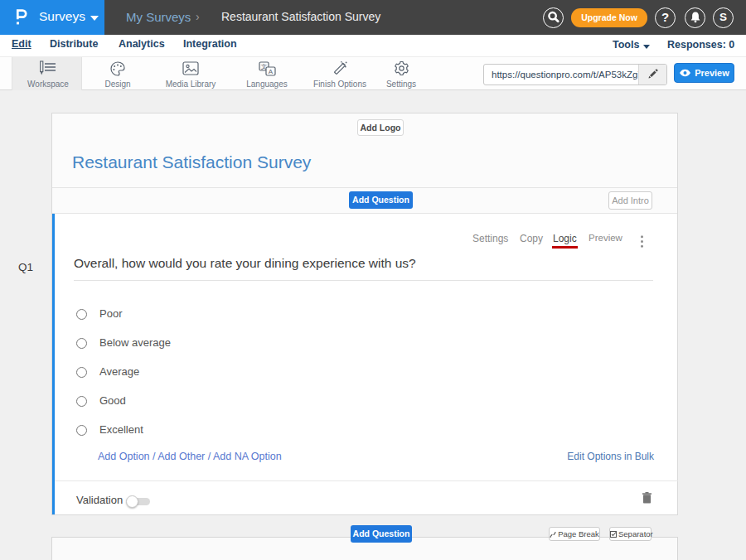 The width and height of the screenshot is (746, 560). What do you see at coordinates (270, 71) in the screenshot?
I see `svg-text: A` at bounding box center [270, 71].